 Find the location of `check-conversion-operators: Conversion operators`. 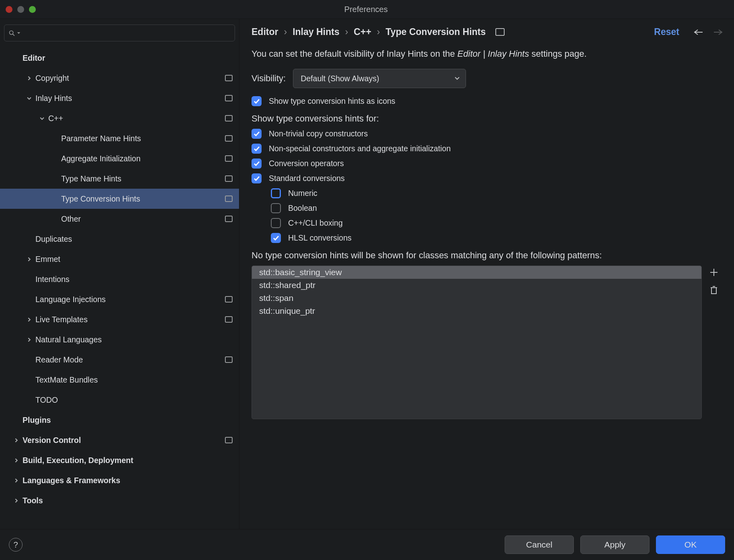

check-conversion-operators: Conversion operators is located at coordinates (487, 163).